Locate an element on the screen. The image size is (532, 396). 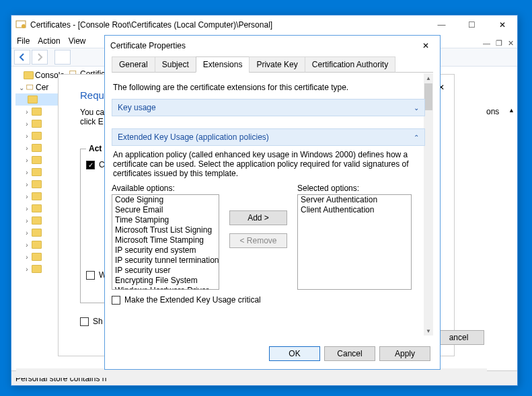
eku-description: An application policy (called enhanced k… is located at coordinates (268, 164).